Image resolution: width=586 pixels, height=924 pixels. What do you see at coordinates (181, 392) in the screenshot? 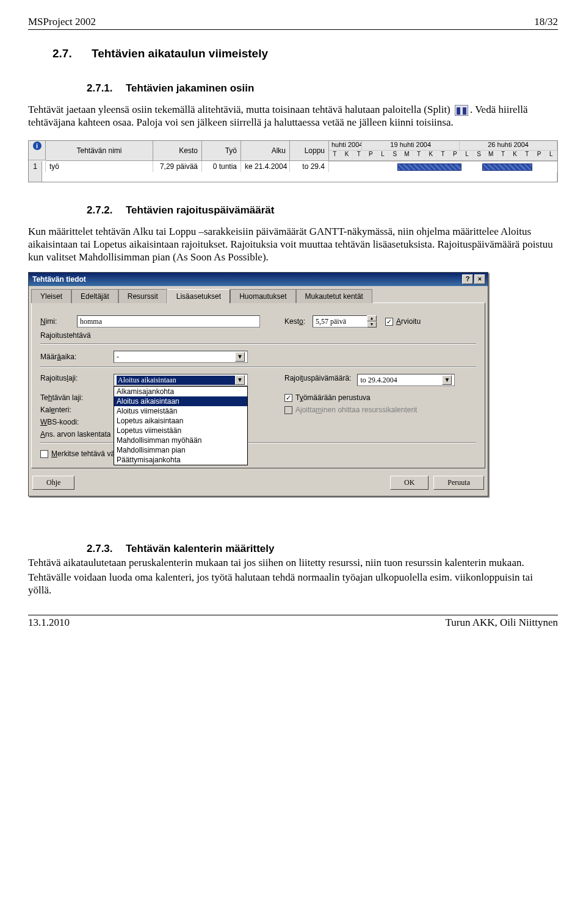
I see `option-alkamisajankohta: Alkamisajankohta` at bounding box center [181, 392].